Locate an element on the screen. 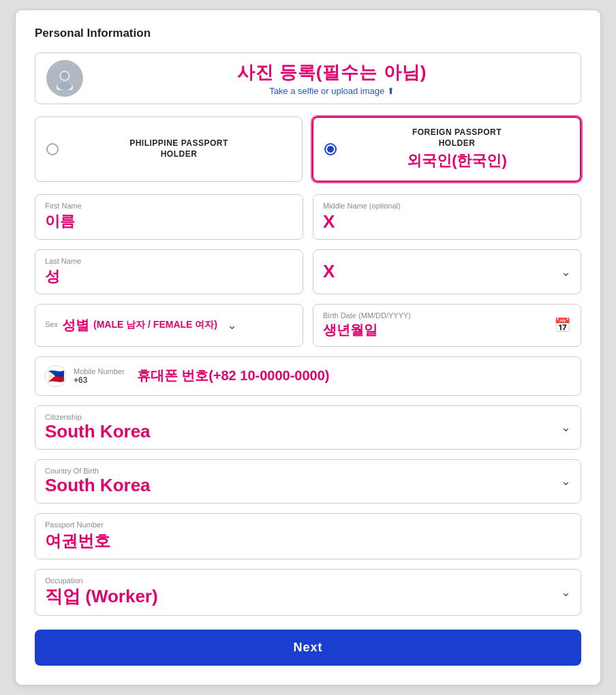 This screenshot has width=616, height=695. last-name-x-value: X is located at coordinates (328, 271).